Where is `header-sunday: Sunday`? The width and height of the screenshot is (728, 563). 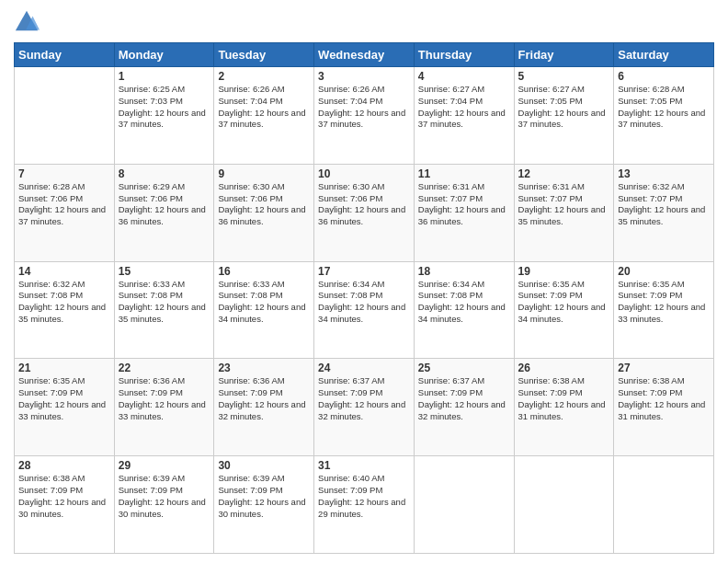
header-sunday: Sunday is located at coordinates (64, 55).